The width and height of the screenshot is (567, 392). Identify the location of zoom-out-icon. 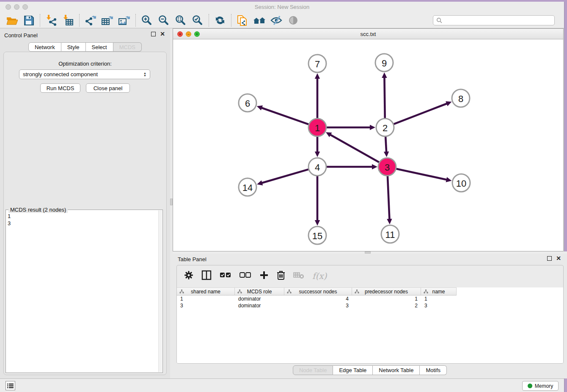
(164, 20).